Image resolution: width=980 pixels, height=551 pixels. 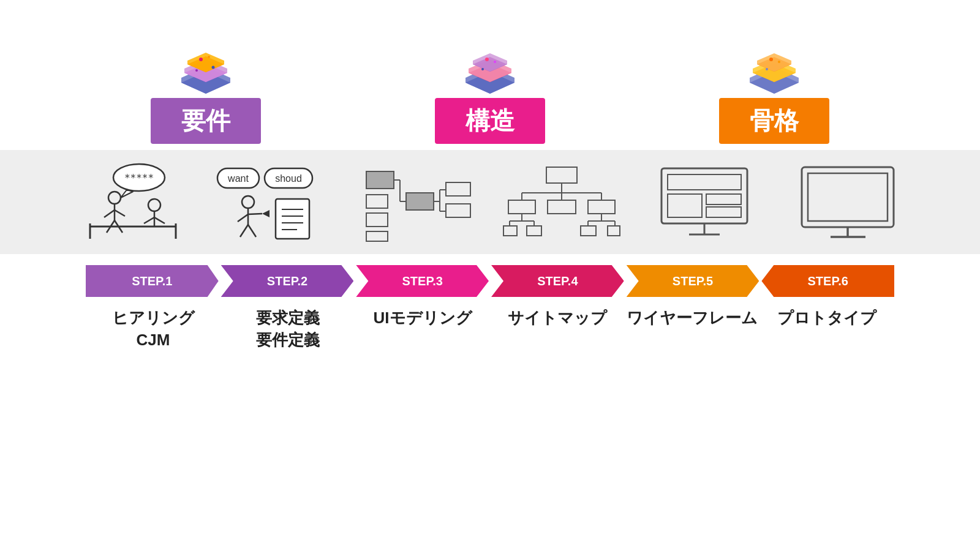 I want to click on step6-arrow: STEP.6, so click(x=828, y=281).